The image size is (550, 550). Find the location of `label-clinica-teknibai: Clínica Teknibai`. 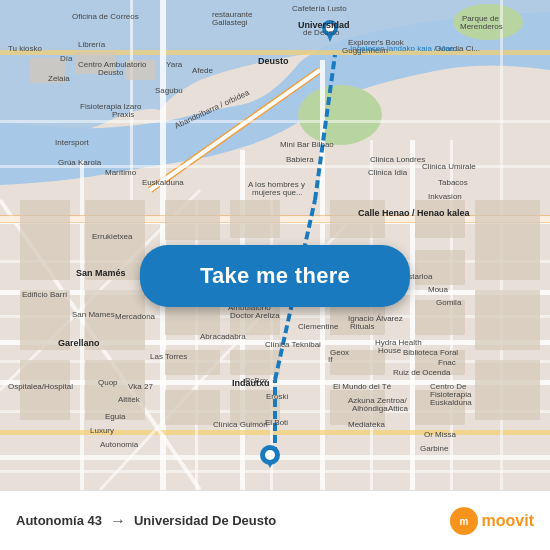

label-clinica-teknibai: Clínica Teknibai is located at coordinates (293, 344).